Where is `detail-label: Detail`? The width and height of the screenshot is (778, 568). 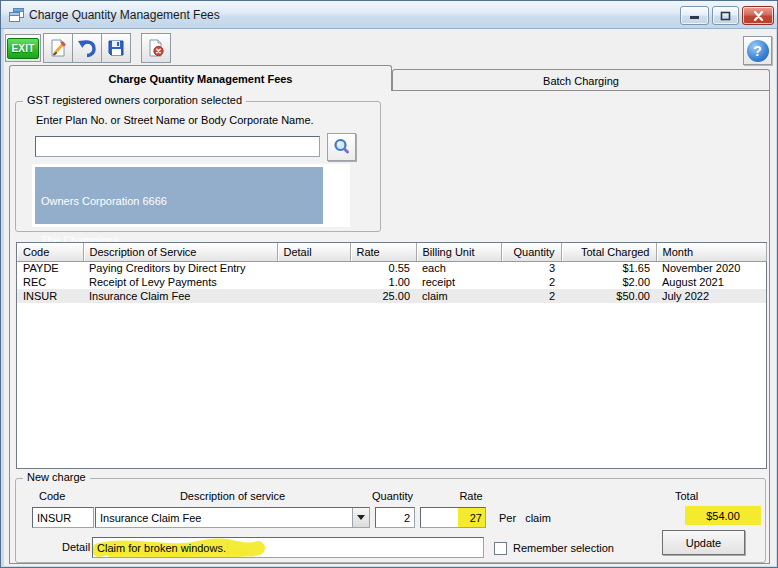
detail-label: Detail is located at coordinates (76, 547).